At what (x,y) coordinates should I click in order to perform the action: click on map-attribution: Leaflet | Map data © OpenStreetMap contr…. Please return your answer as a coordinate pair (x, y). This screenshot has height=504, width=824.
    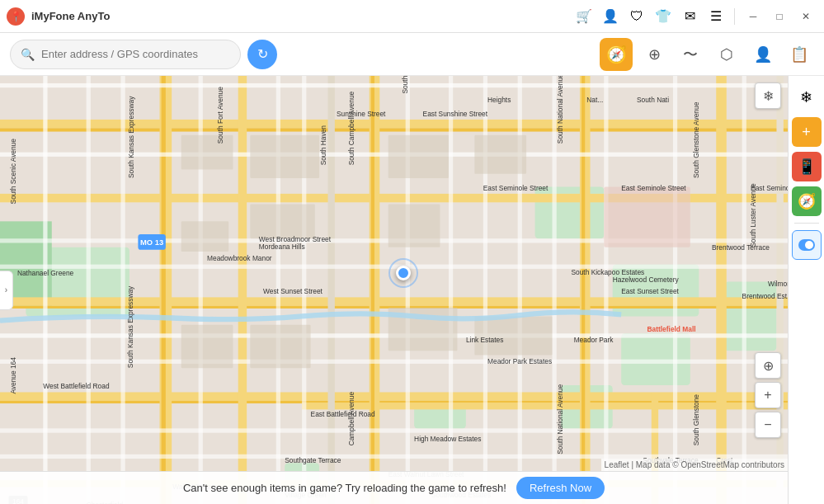
    Looking at the image, I should click on (695, 465).